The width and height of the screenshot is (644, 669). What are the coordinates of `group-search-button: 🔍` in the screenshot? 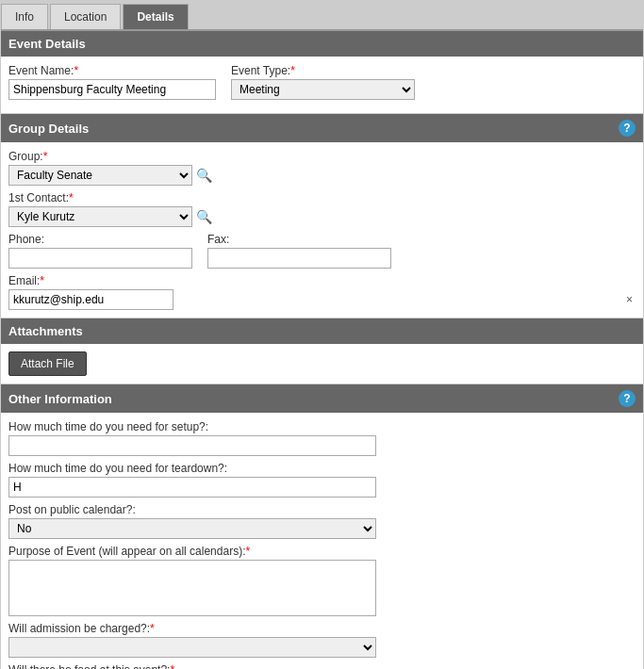 It's located at (204, 175).